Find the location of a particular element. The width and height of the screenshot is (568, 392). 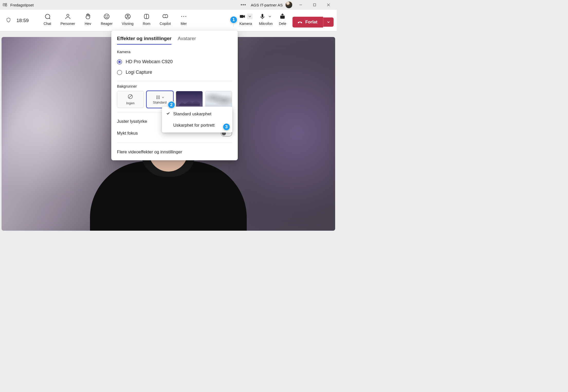

chevron-down-icon is located at coordinates (163, 97).